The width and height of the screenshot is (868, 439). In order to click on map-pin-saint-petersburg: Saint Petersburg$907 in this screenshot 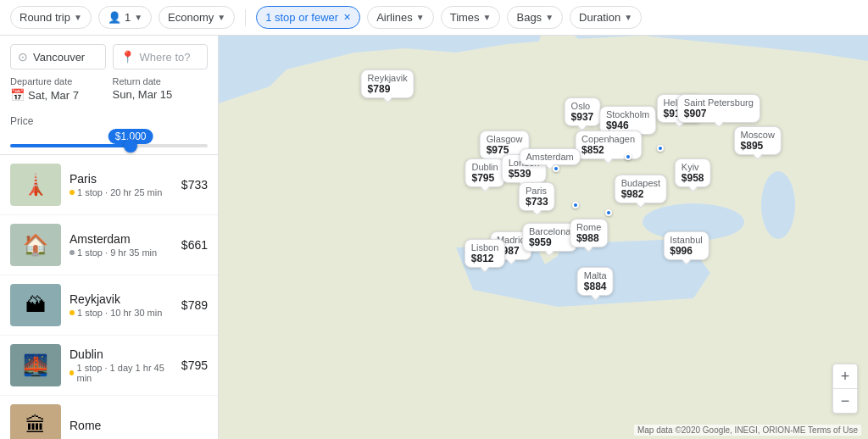, I will do `click(719, 108)`.